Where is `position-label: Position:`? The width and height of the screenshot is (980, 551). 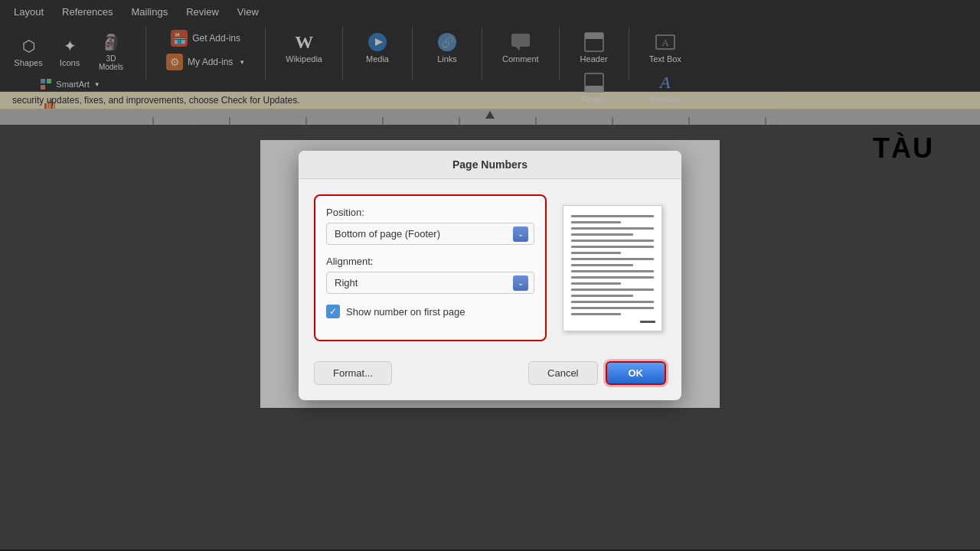 position-label: Position: is located at coordinates (430, 213).